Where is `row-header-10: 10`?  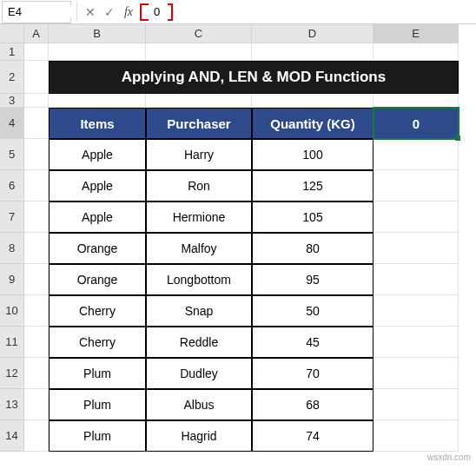
row-header-10: 10 is located at coordinates (12, 311).